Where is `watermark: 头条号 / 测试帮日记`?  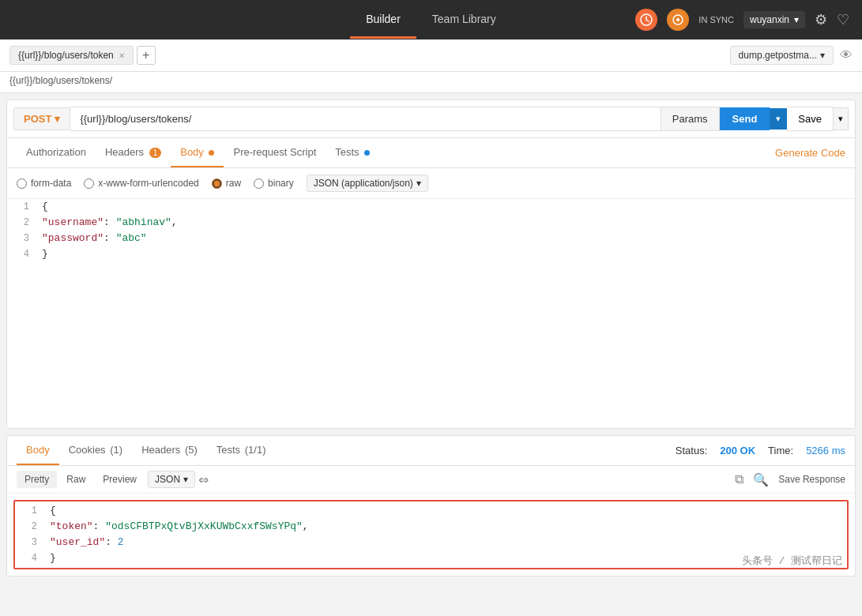
watermark: 头条号 / 测试帮日记 is located at coordinates (792, 561).